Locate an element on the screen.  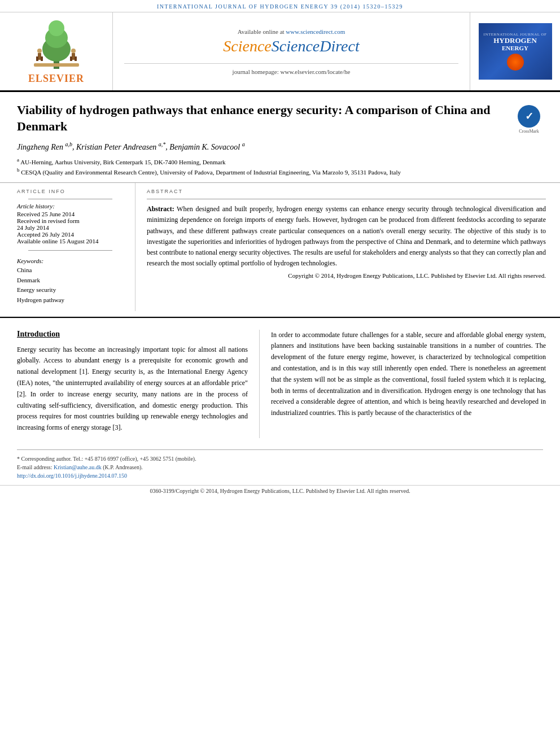
abstract-title: ABSTRACT is located at coordinates (347, 191).